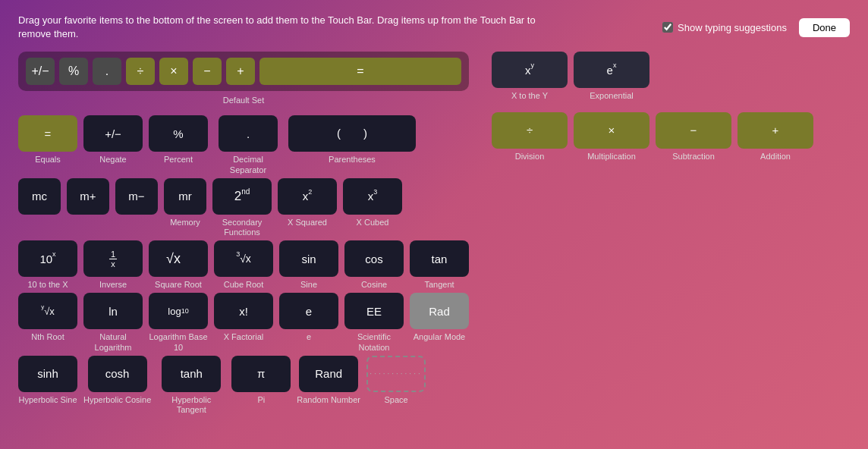 This screenshot has width=868, height=449. Describe the element at coordinates (329, 374) in the screenshot. I see `rand-button: Rand` at that location.